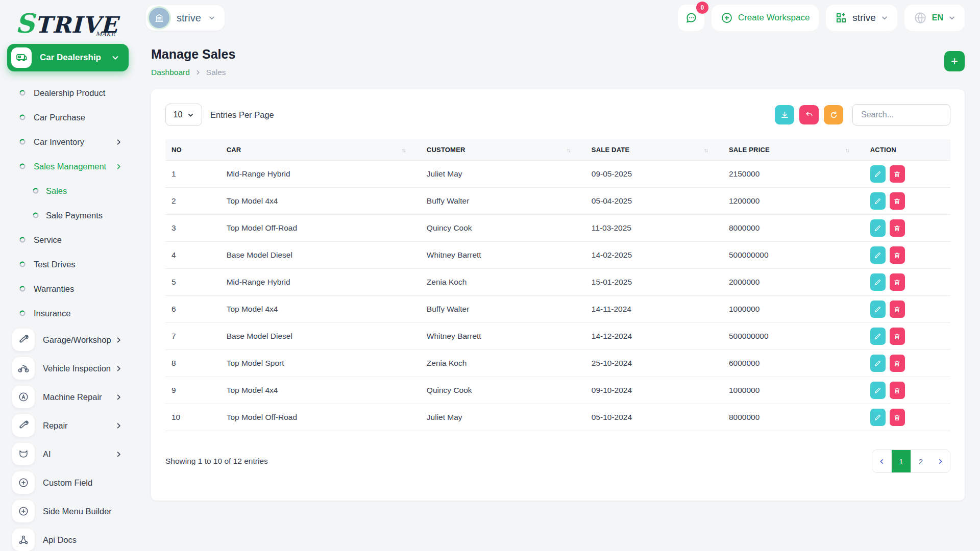 This screenshot has height=551, width=980. What do you see at coordinates (68, 264) in the screenshot?
I see `sidebar-item-test-drives: Test Drives` at bounding box center [68, 264].